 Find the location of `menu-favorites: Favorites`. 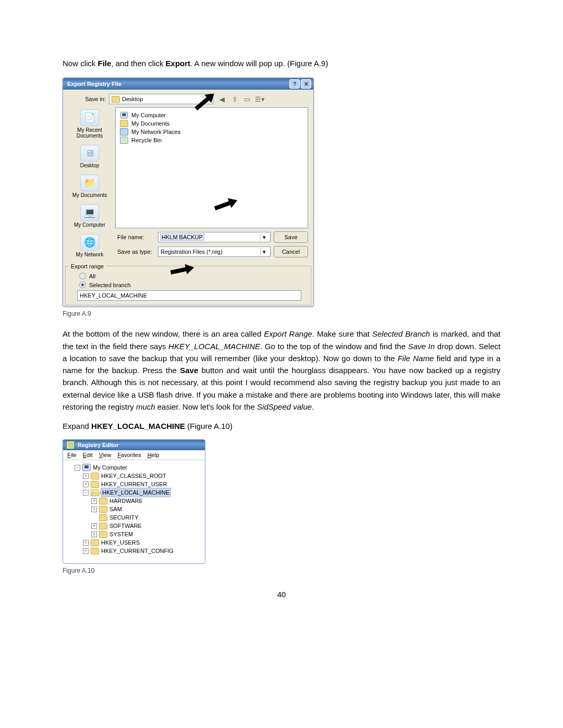

menu-favorites: Favorites is located at coordinates (129, 455).